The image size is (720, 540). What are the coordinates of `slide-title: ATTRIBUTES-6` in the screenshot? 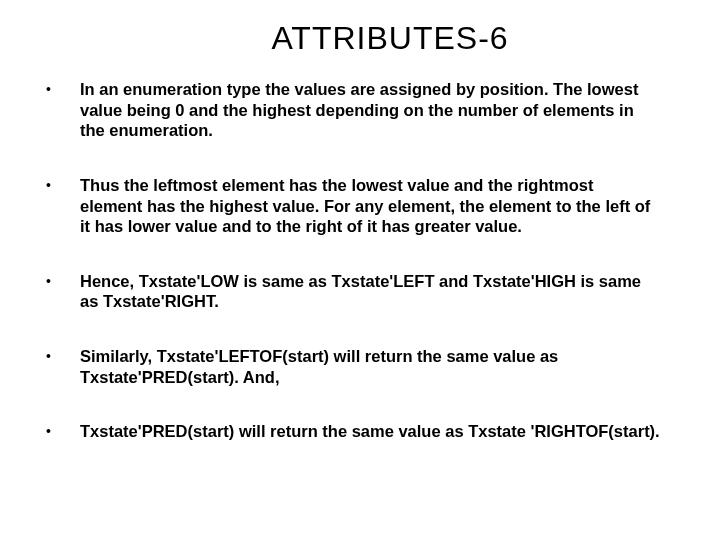 It's located at (390, 38).